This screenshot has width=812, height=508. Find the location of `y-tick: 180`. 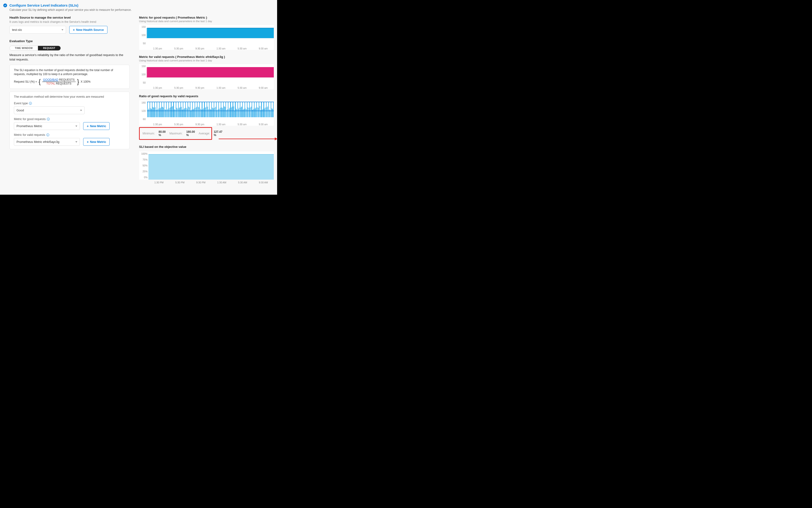

y-tick: 180 is located at coordinates (143, 103).